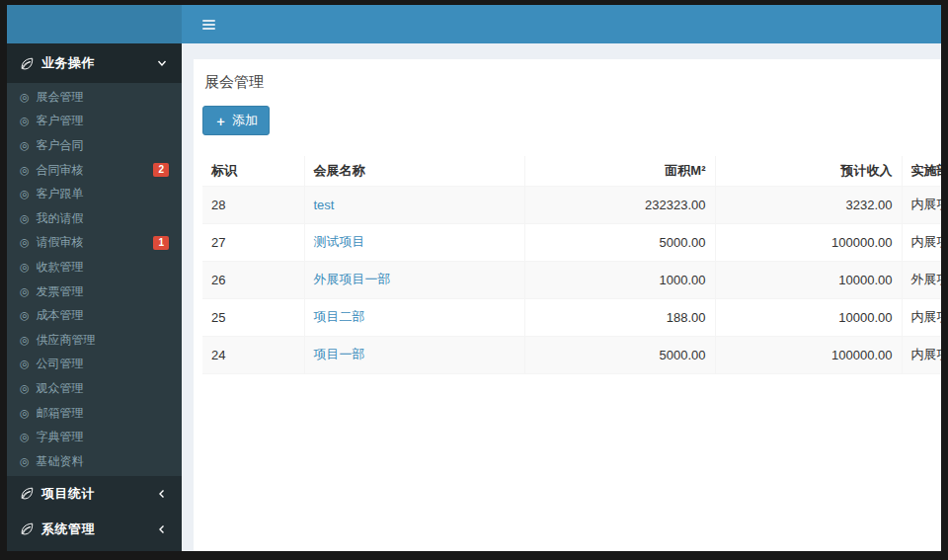  What do you see at coordinates (95, 462) in the screenshot?
I see `sidebar-item: ◎ 基础资料` at bounding box center [95, 462].